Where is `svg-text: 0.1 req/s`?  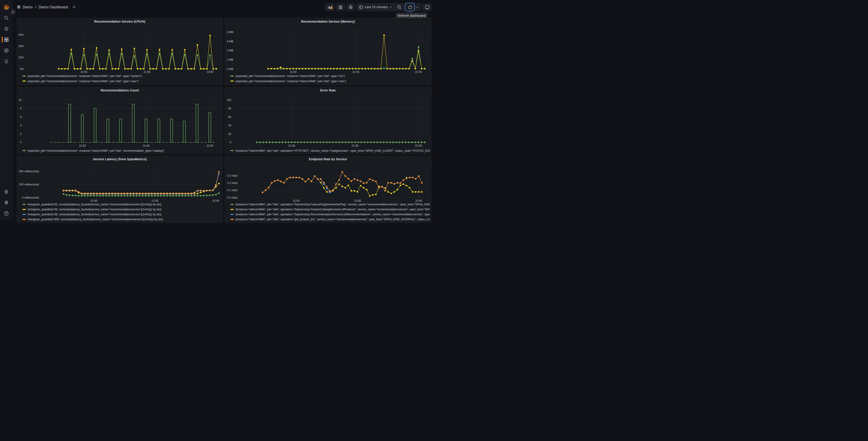
svg-text: 0.1 req/s is located at coordinates (232, 190).